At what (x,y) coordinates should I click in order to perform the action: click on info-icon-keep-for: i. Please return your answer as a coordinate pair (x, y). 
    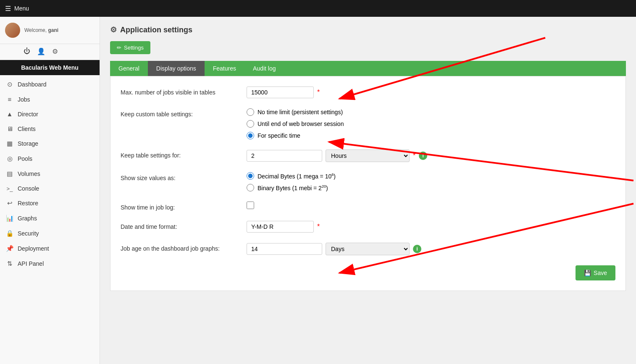
    Looking at the image, I should click on (423, 156).